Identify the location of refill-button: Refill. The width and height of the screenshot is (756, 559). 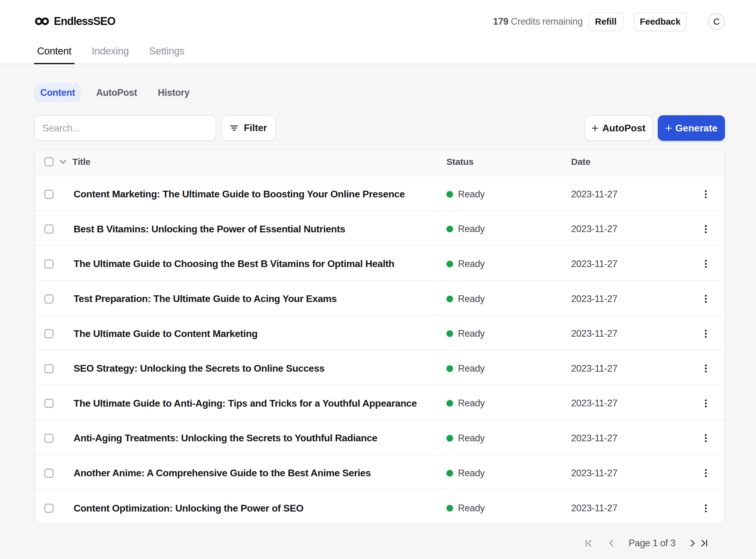
(606, 22).